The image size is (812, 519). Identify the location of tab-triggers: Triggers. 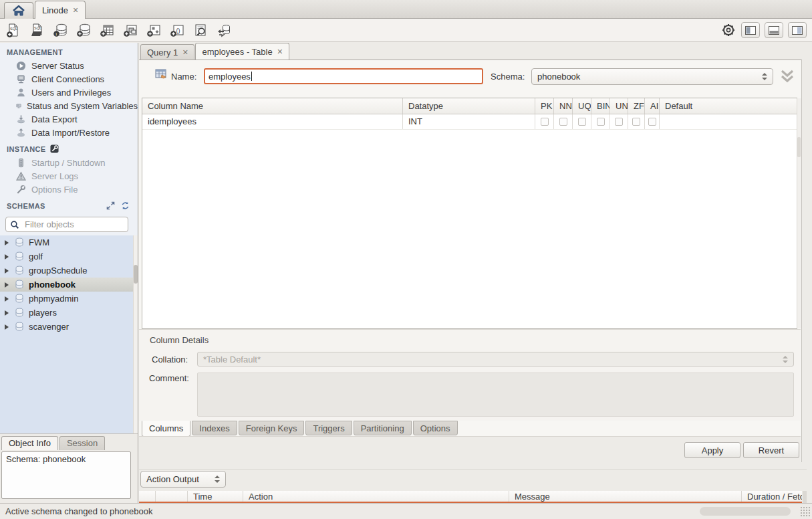
(329, 428).